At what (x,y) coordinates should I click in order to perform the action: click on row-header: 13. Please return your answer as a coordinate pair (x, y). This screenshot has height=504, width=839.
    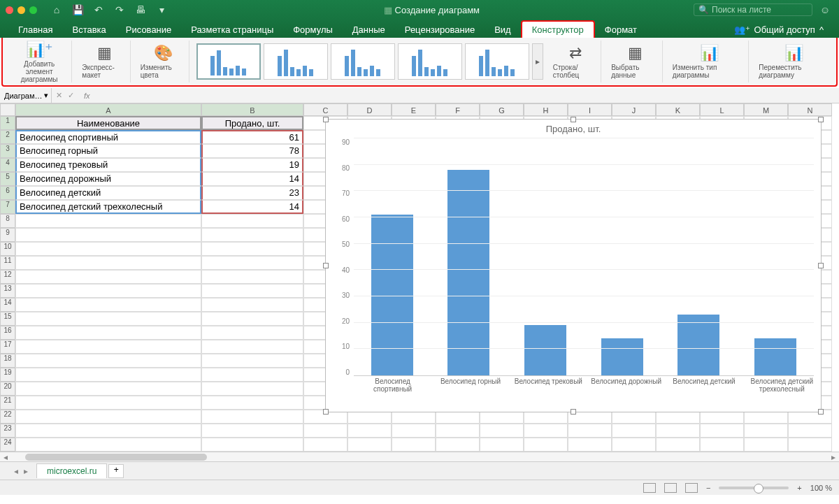
    Looking at the image, I should click on (8, 291).